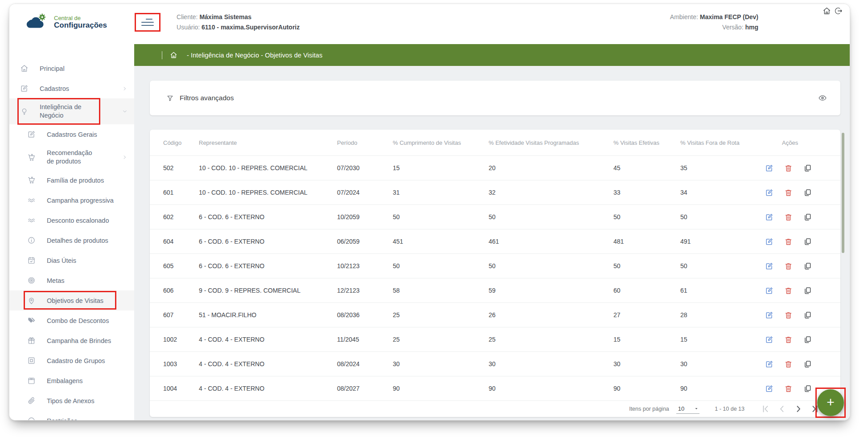 The image size is (868, 441). I want to click on sidebar-item-cadastros-gerais: Cadastros Gerais, so click(72, 135).